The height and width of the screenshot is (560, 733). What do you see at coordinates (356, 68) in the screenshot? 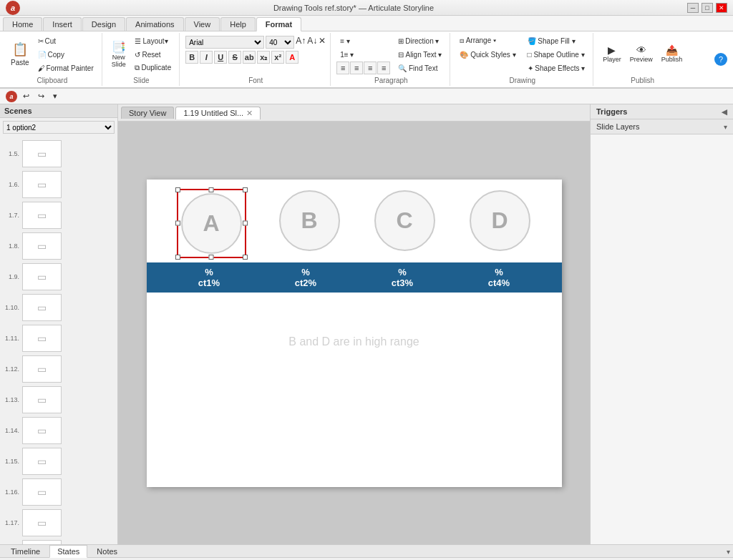
I see `align-center-button: ≡` at bounding box center [356, 68].